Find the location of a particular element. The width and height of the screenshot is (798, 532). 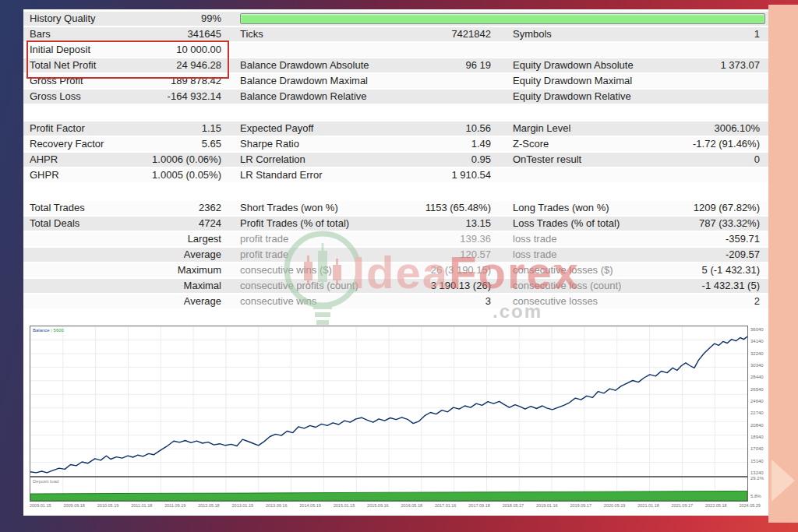

stat-cell: Largest is located at coordinates (125, 239).